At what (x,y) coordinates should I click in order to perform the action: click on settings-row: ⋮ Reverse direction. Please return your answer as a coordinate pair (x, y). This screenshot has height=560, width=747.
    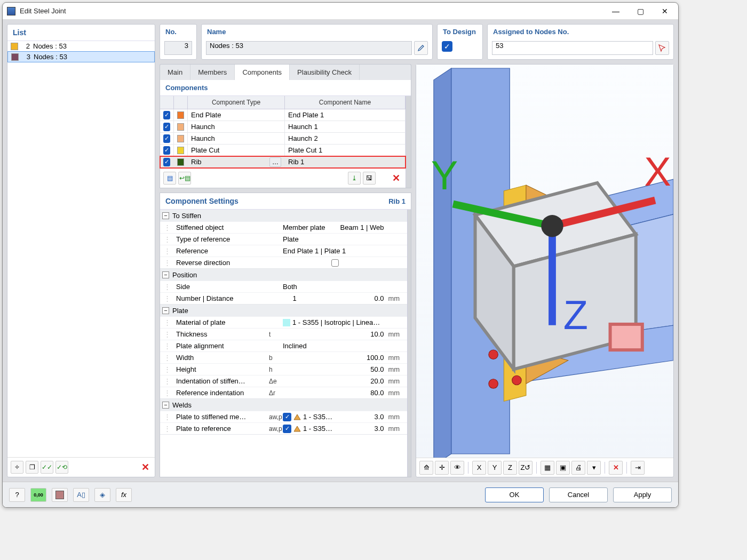
    Looking at the image, I should click on (284, 262).